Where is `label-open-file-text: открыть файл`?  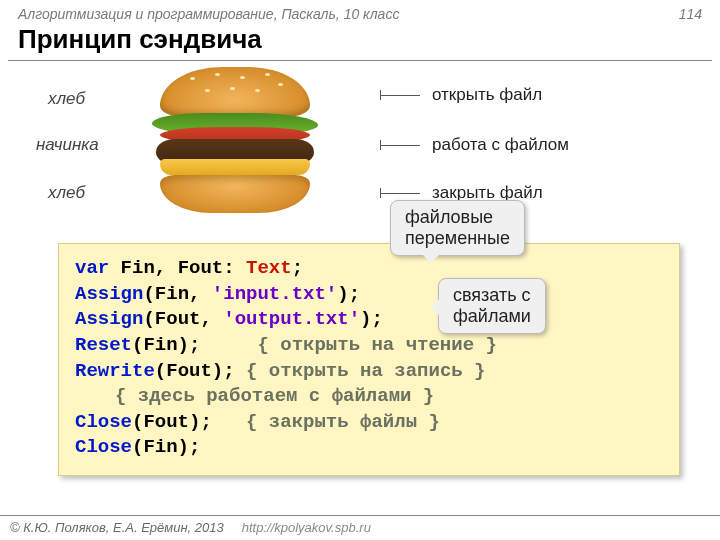 label-open-file-text: открыть файл is located at coordinates (487, 95).